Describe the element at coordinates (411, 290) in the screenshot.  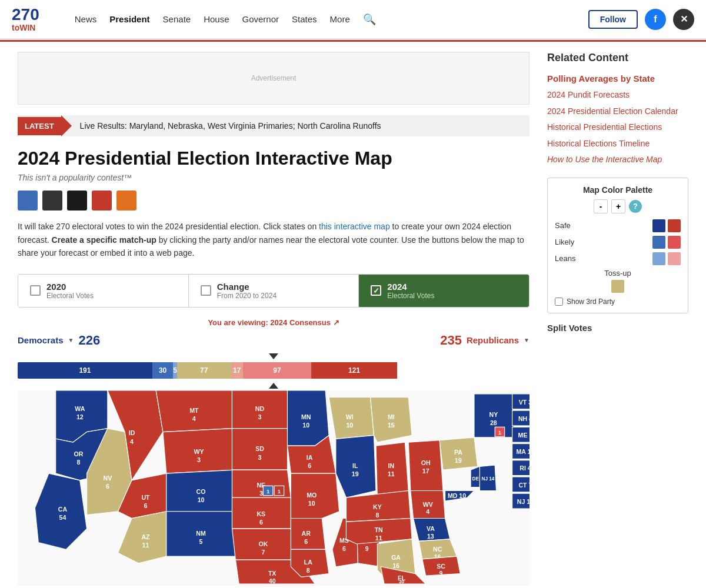
I see `view-2024-labels: 2024 Electoral Votes` at that location.